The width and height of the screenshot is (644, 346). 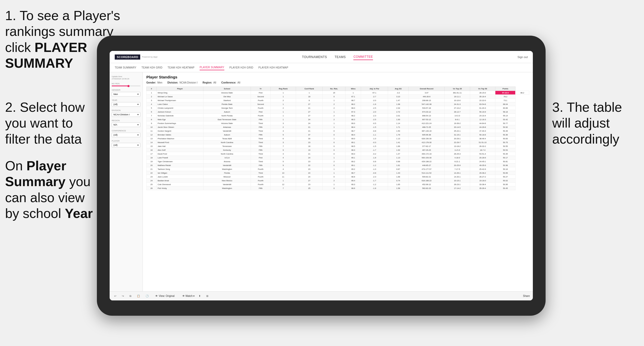 I want to click on table-row: 7Nicholas GabrelcikNorth FloridaFourth12…, so click(x=338, y=116).